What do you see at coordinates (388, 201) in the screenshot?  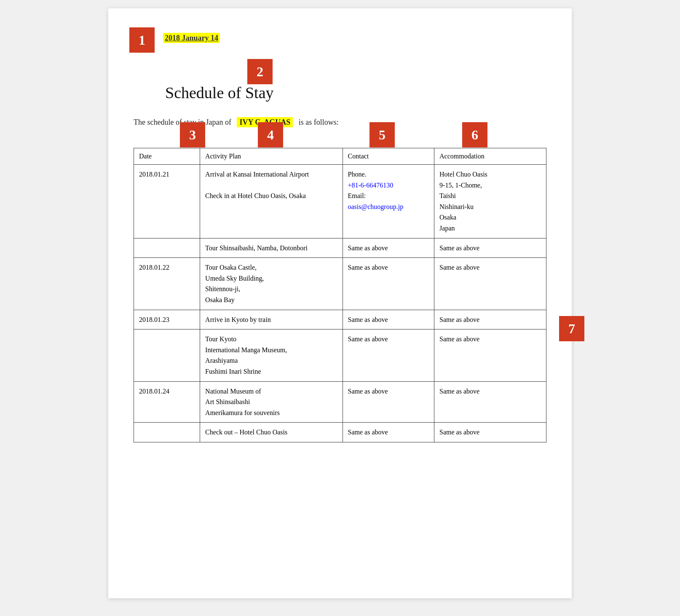 I see `cell-contact: Phone. +81-6-66476130 Email: oasis@chuog…` at bounding box center [388, 201].